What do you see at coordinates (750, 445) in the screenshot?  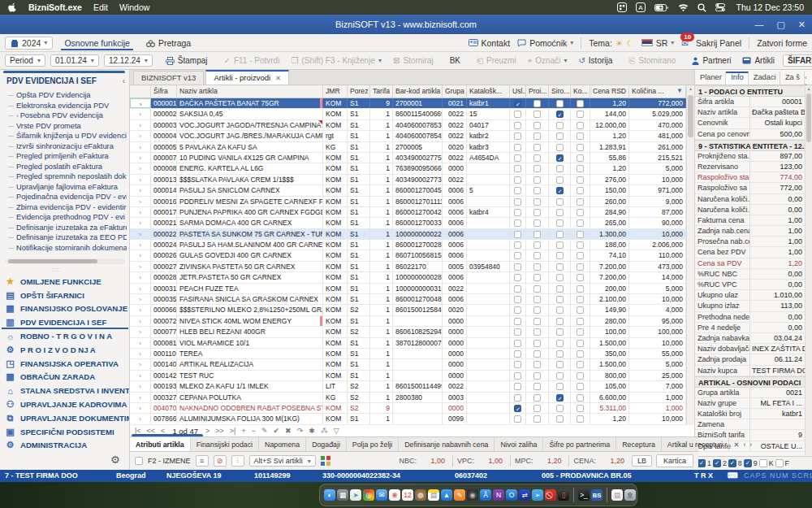 I see `scroll-tabs-right-icon: ›` at bounding box center [750, 445].